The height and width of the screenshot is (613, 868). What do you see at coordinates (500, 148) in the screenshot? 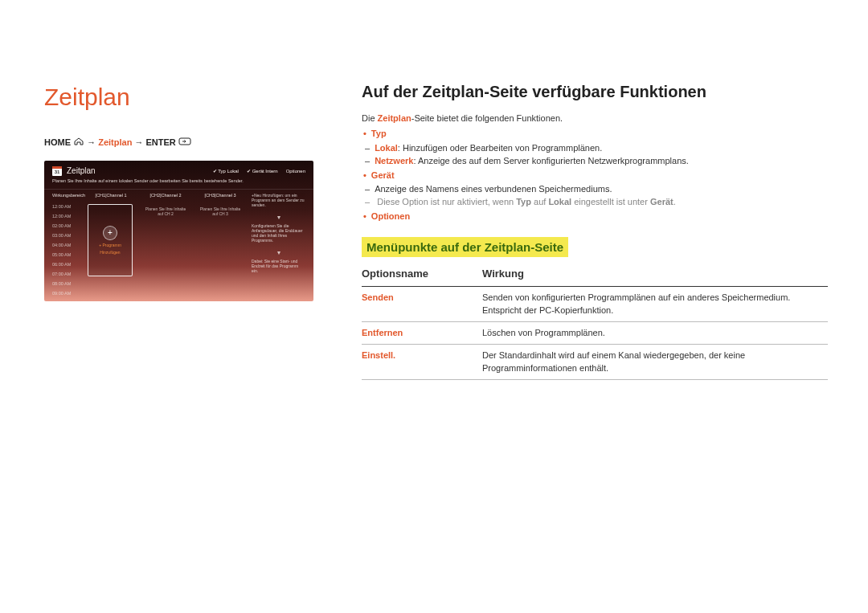
I see `typ-sub-lokal-rest: : Hinzufügen oder Bearbeiten von Program…` at bounding box center [500, 148].